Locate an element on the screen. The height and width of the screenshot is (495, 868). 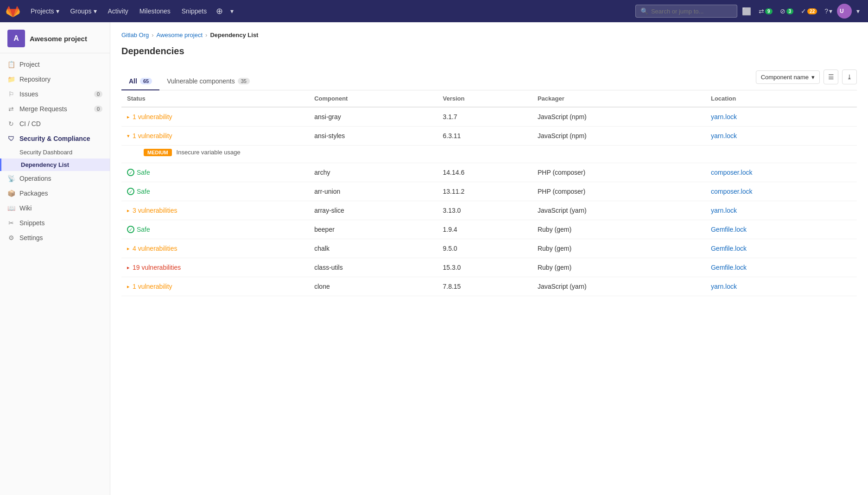
sidebar-item-security: 🛡 Security & Compliance is located at coordinates (55, 139).